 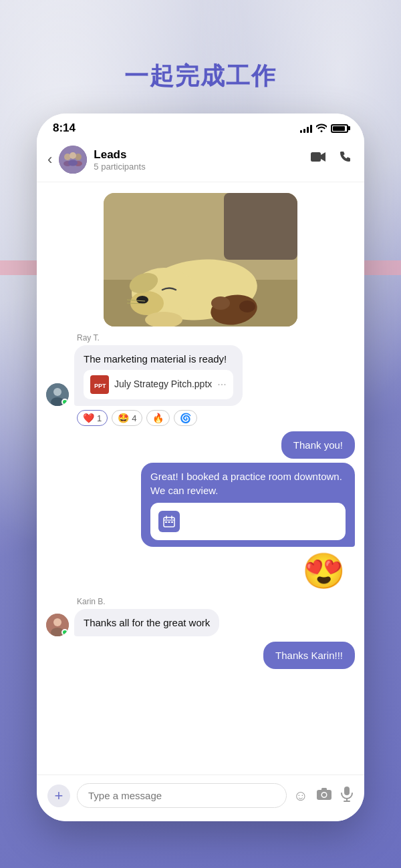 I want to click on svg-text: PPT, so click(x=100, y=386).